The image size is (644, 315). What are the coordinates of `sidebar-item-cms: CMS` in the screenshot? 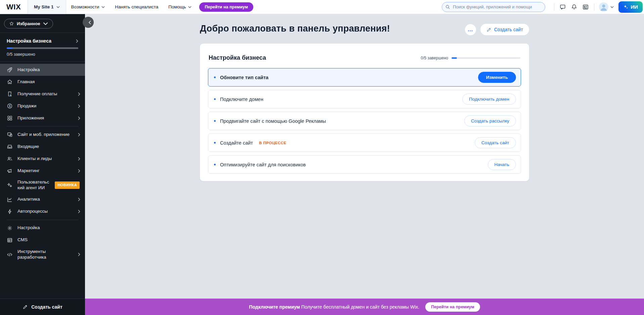 It's located at (42, 240).